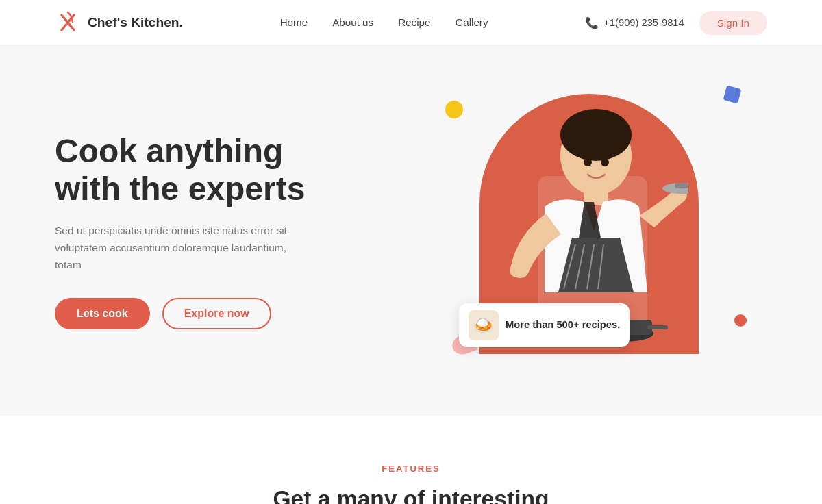 Image resolution: width=822 pixels, height=504 pixels. What do you see at coordinates (179, 189) in the screenshot?
I see `hero-title-line2: with the experts` at bounding box center [179, 189].